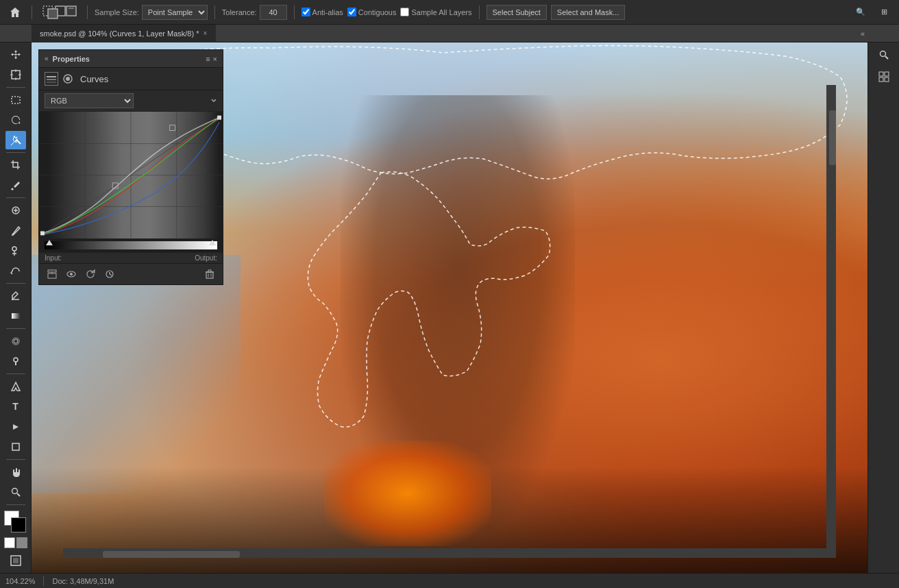 This screenshot has height=588, width=899. What do you see at coordinates (110, 274) in the screenshot?
I see `view-previous-btn` at bounding box center [110, 274].